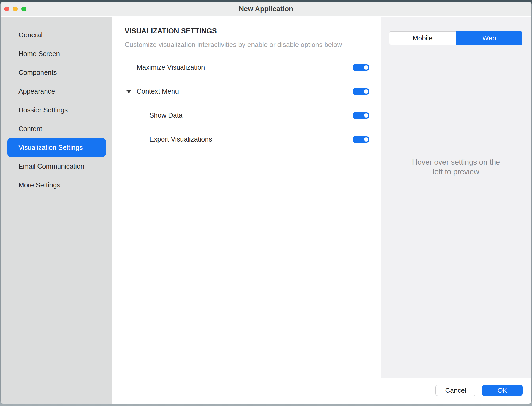 Image resolution: width=532 pixels, height=406 pixels. Describe the element at coordinates (456, 172) in the screenshot. I see `placeholder-line-2: left to preview` at that location.